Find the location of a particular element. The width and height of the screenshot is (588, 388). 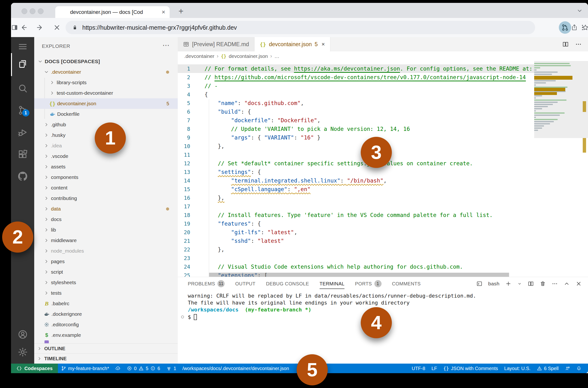

code-line-22: 22 }, is located at coordinates (356, 249).